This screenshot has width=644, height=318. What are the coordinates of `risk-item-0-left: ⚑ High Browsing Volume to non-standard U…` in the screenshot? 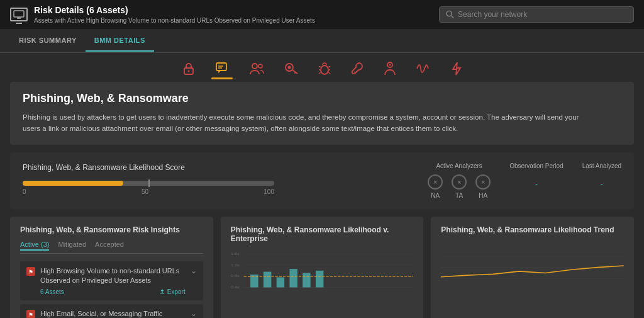 It's located at (106, 281).